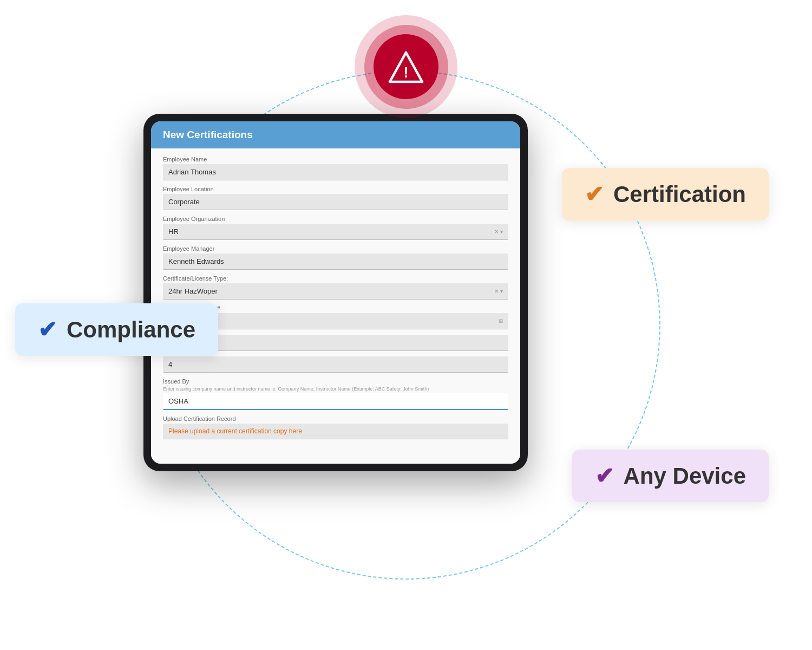 The image size is (812, 650). What do you see at coordinates (336, 172) in the screenshot?
I see `input-employee-name: Adrian Thomas` at bounding box center [336, 172].